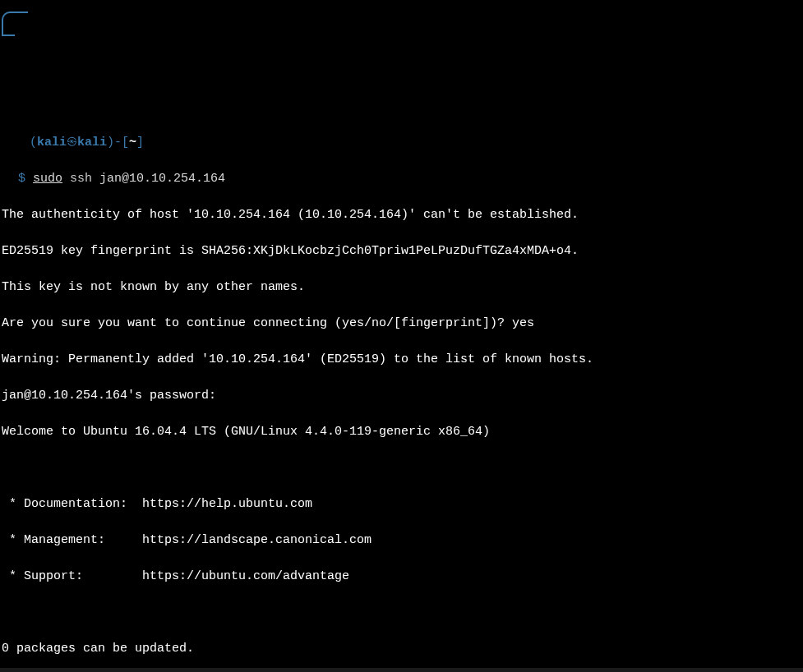 Image resolution: width=803 pixels, height=672 pixels. Describe the element at coordinates (401, 541) in the screenshot. I see `output-line: * Management: https://landscape.canonica…` at that location.